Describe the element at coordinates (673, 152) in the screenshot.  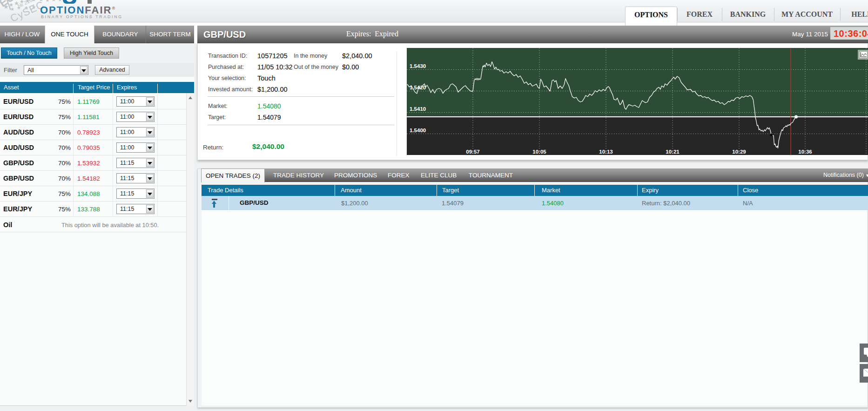
I see `svg-text: 10:21` at that location.